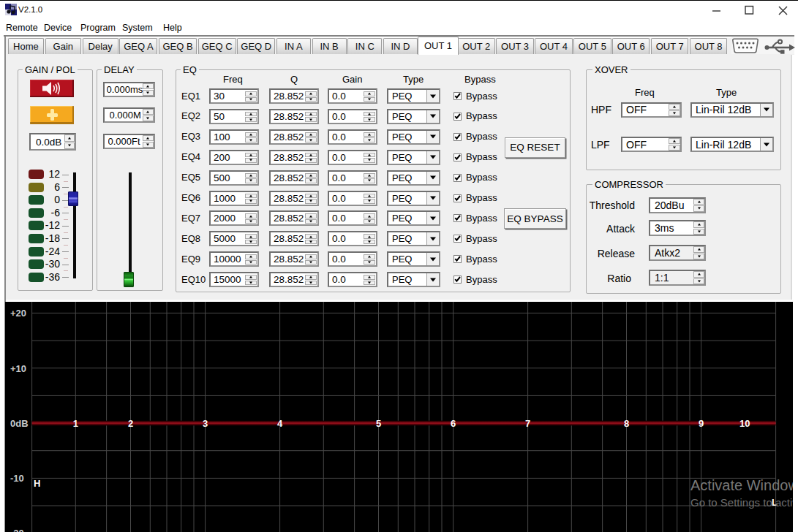  What do you see at coordinates (626, 424) in the screenshot?
I see `svg-text: 8` at bounding box center [626, 424].